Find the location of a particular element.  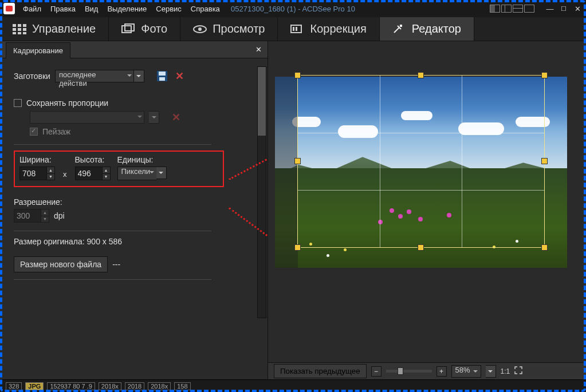

presets-combo: последнее действи is located at coordinates (95, 76).